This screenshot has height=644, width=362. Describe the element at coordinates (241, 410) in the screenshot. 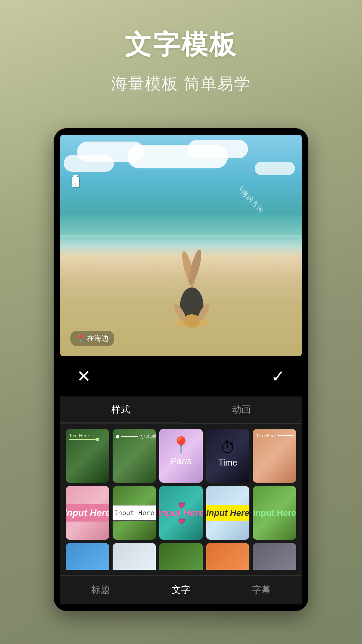

I see `tab-animation: 动画` at that location.